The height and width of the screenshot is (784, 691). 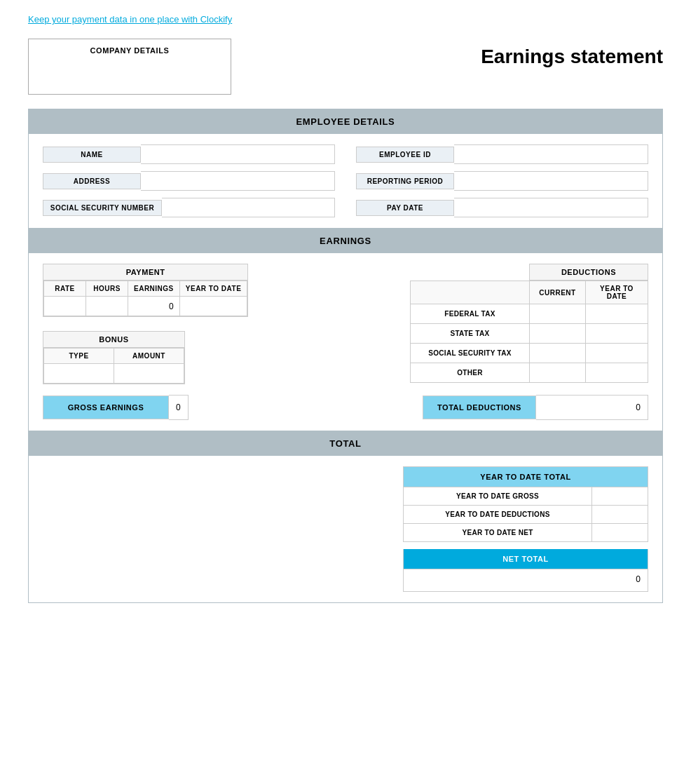 What do you see at coordinates (179, 407) in the screenshot?
I see `gross-earnings-value: 0` at bounding box center [179, 407].